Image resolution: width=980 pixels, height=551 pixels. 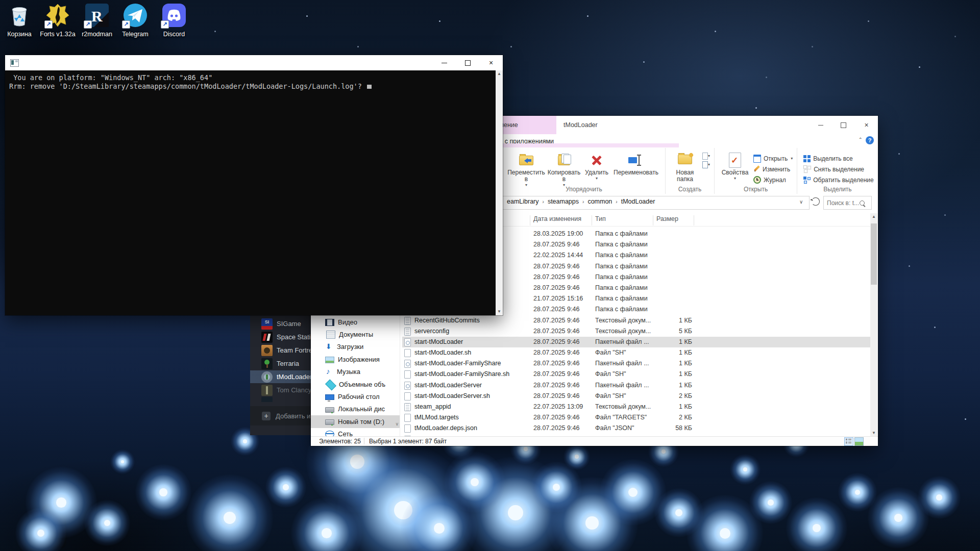 I want to click on nav-item: Сеть, so click(x=355, y=433).